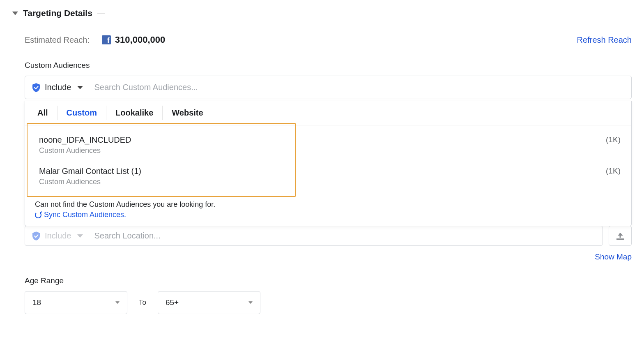 This screenshot has width=644, height=347. Describe the element at coordinates (359, 87) in the screenshot. I see `custom-audience-search-input` at that location.